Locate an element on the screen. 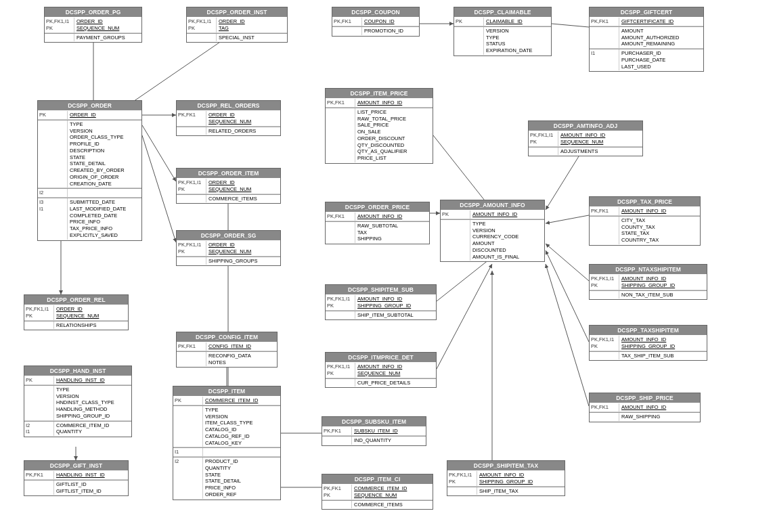 This screenshot has width=773, height=532. field-cell: NON_TAX_ITEM_SUB is located at coordinates (663, 295).